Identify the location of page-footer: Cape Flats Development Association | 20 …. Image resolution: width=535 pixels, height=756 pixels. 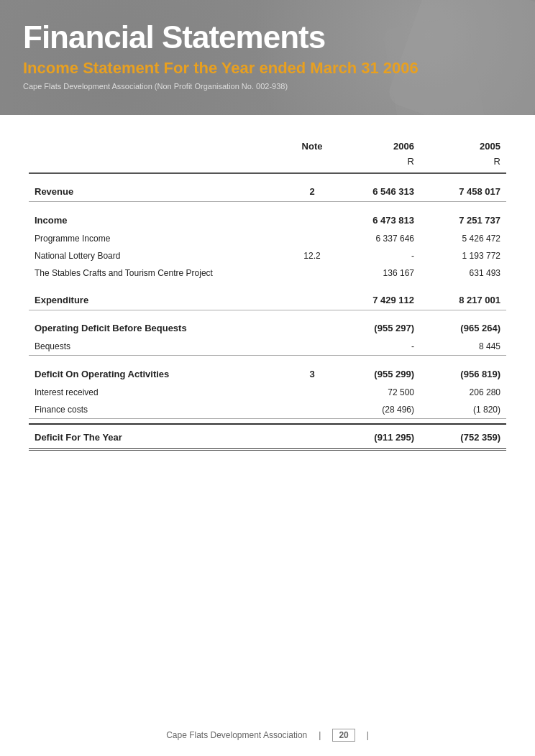
(268, 735).